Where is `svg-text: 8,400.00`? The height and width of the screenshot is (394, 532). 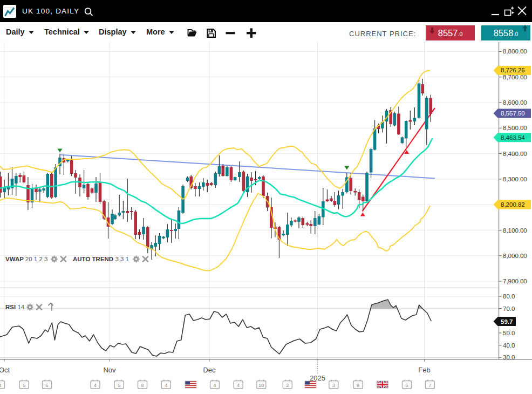
svg-text: 8,400.00 is located at coordinates (515, 154).